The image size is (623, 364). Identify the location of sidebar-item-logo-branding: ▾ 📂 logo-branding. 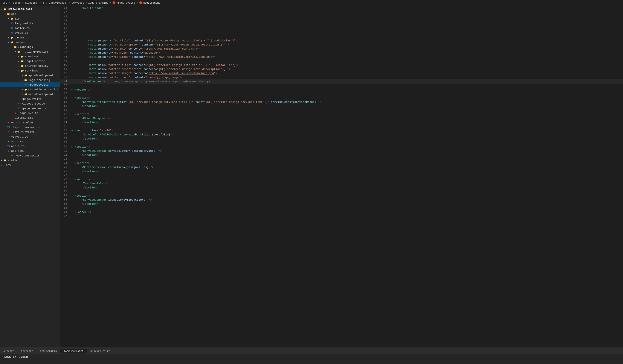
(30, 80).